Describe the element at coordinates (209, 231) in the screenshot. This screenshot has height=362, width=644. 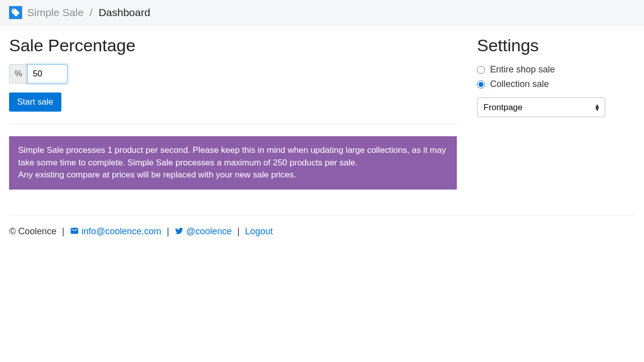
I see `twitter-text: @coolence` at that location.